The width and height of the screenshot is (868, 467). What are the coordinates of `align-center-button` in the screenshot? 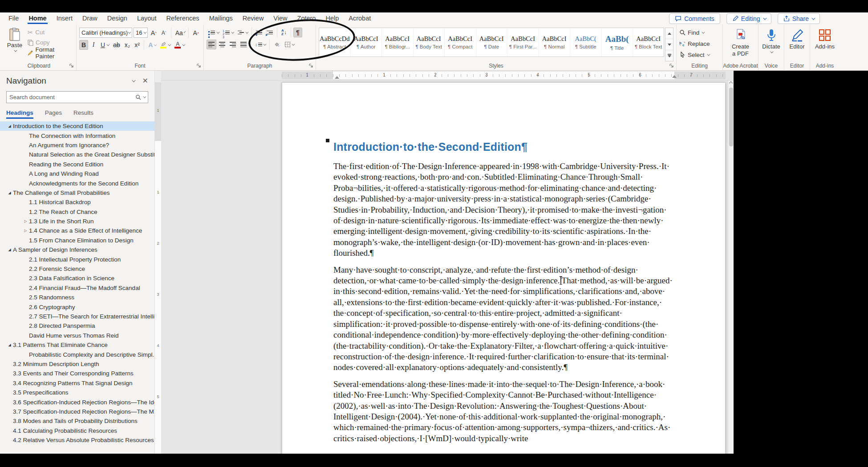 It's located at (222, 44).